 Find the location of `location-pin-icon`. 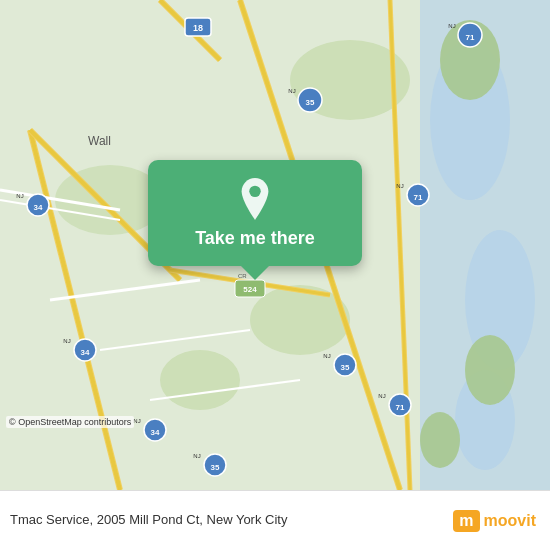

location-pin-icon is located at coordinates (255, 199).